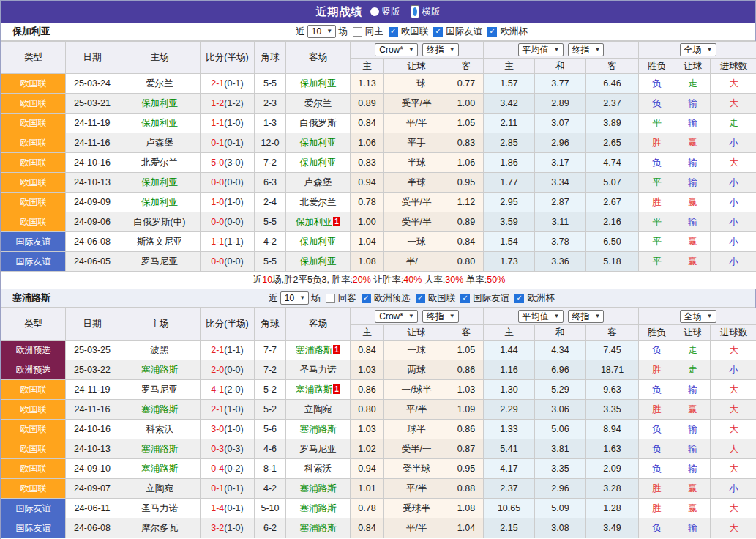  Describe the element at coordinates (233, 390) in the screenshot. I see `halftime-score: (2-0)` at that location.